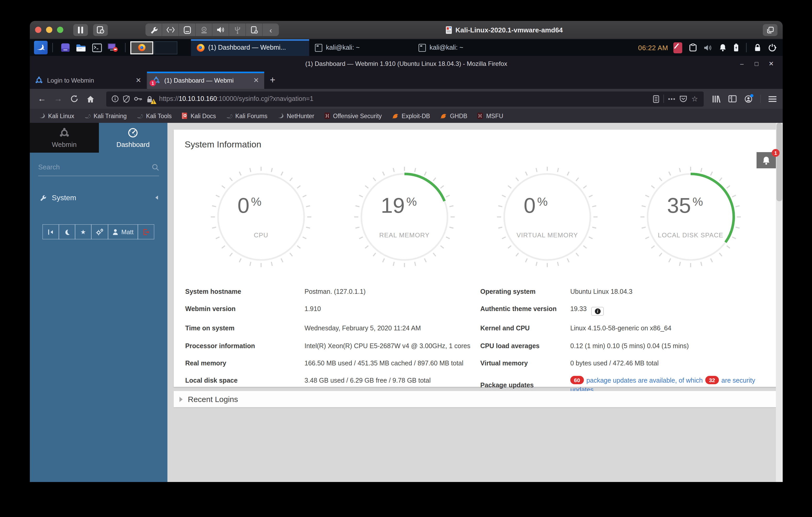 This screenshot has width=812, height=517. I want to click on bookmark-exploit-db: Exploit-DB, so click(411, 116).